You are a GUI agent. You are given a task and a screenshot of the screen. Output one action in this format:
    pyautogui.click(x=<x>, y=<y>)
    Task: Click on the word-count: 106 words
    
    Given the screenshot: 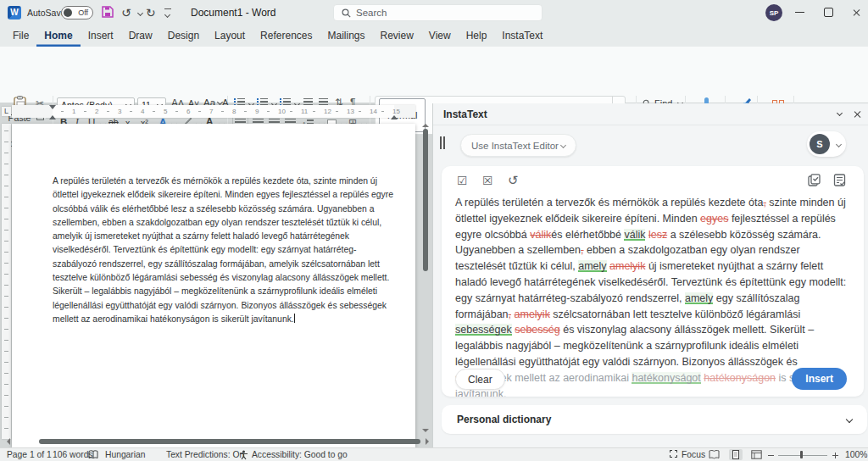 What is the action you would take?
    pyautogui.click(x=73, y=455)
    